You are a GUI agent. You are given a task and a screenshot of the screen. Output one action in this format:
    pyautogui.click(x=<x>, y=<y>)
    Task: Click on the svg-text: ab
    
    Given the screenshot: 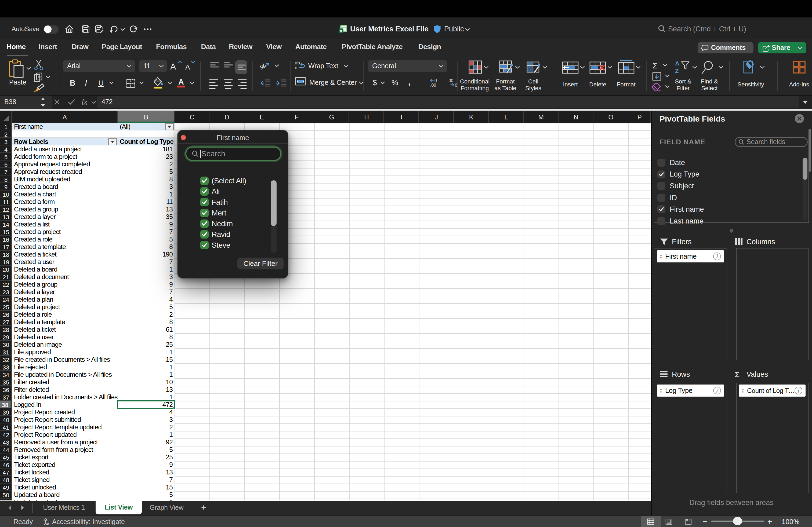 What is the action you would take?
    pyautogui.click(x=298, y=63)
    